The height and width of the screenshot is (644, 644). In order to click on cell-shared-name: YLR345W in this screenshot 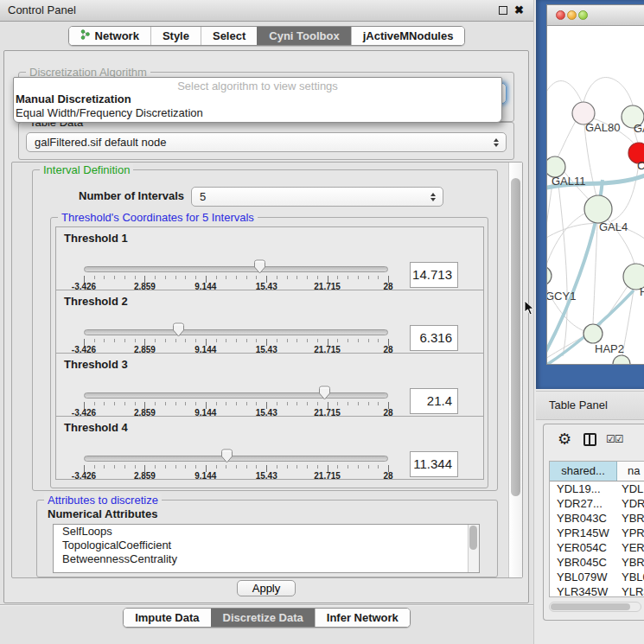, I will do `click(583, 591)`.